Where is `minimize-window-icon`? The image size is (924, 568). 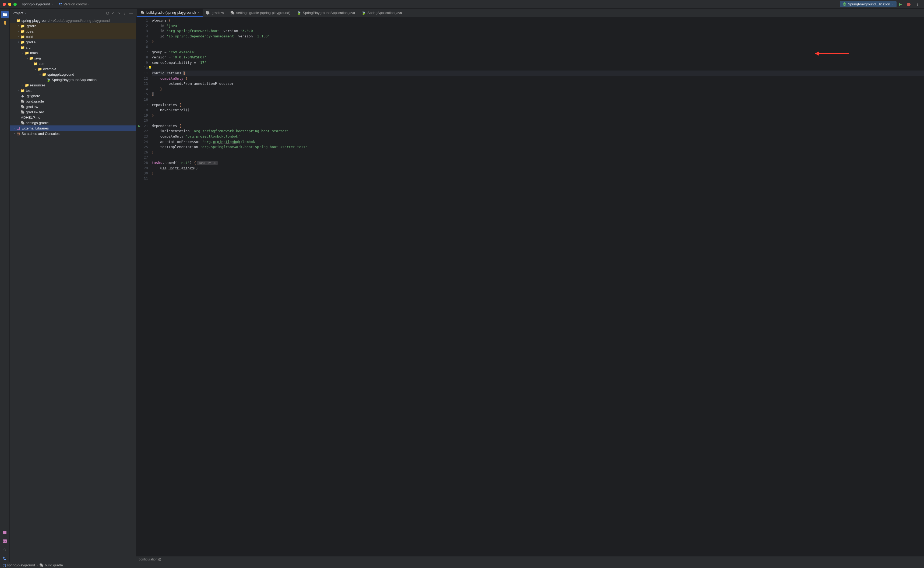 minimize-window-icon is located at coordinates (10, 5).